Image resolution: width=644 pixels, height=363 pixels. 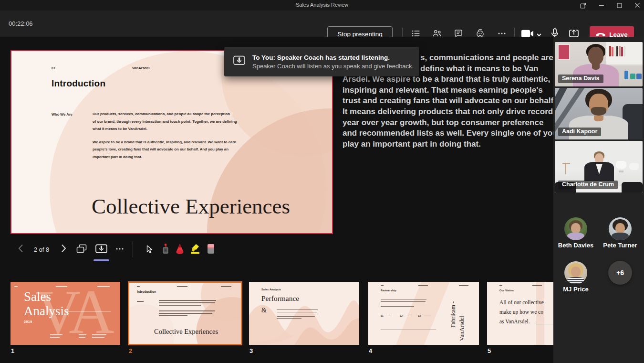 I want to click on eraser-tool-button, so click(x=211, y=250).